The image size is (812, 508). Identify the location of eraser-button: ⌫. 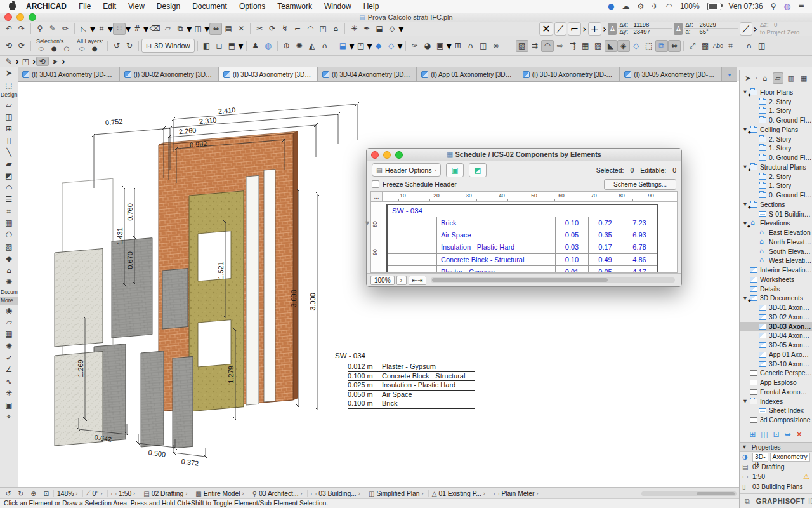
(155, 29).